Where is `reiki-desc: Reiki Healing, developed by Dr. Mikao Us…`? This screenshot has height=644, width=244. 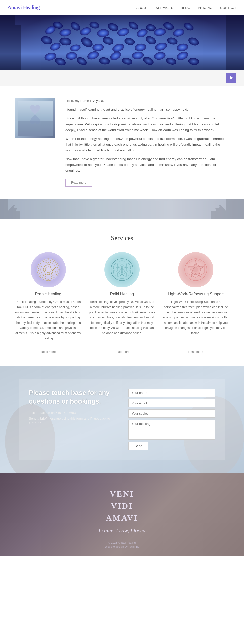
reiki-desc: Reiki Healing, developed by Dr. Mikao Us… is located at coordinates (122, 320).